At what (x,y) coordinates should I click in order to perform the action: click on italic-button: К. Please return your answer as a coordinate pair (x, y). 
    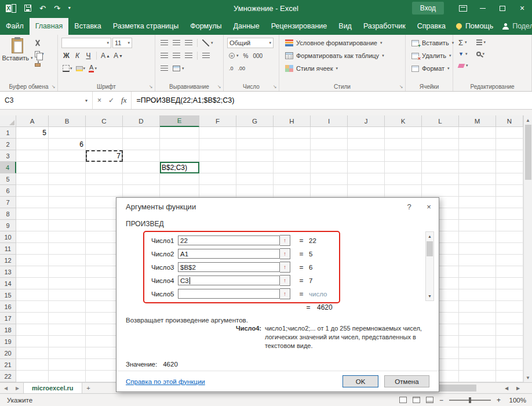
    Looking at the image, I should click on (78, 56).